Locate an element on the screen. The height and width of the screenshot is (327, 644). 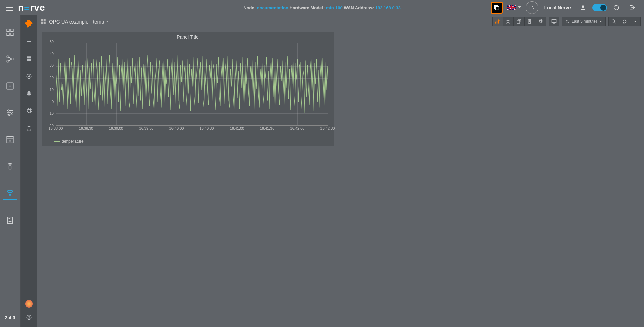
sidebar-sliders-icon is located at coordinates (10, 113).